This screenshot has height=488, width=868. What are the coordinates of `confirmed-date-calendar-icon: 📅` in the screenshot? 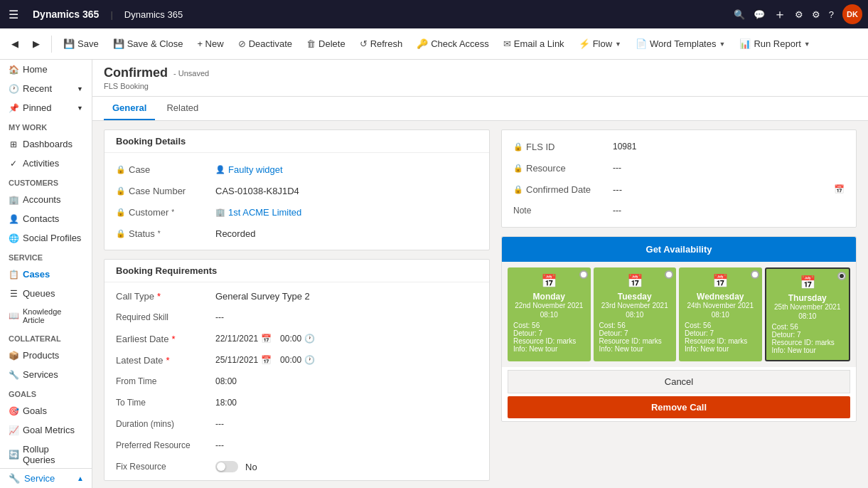 It's located at (839, 189).